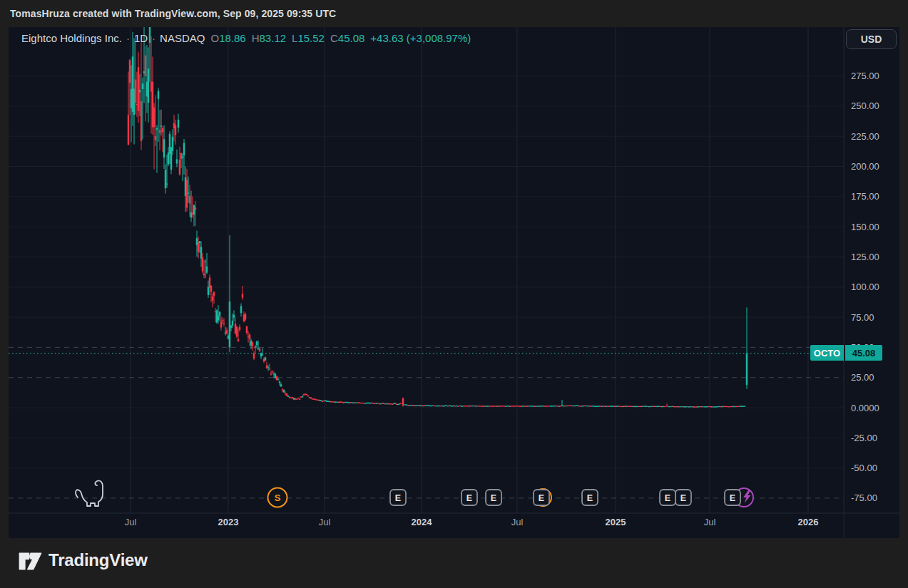 This screenshot has height=588, width=908. What do you see at coordinates (173, 14) in the screenshot?
I see `attribution-text: TomasHruza created with TradingView.com,…` at bounding box center [173, 14].